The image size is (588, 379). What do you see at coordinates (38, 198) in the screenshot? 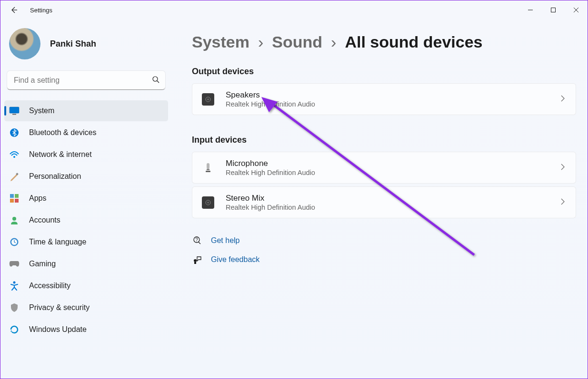
I see `nav-label: Apps` at bounding box center [38, 198].